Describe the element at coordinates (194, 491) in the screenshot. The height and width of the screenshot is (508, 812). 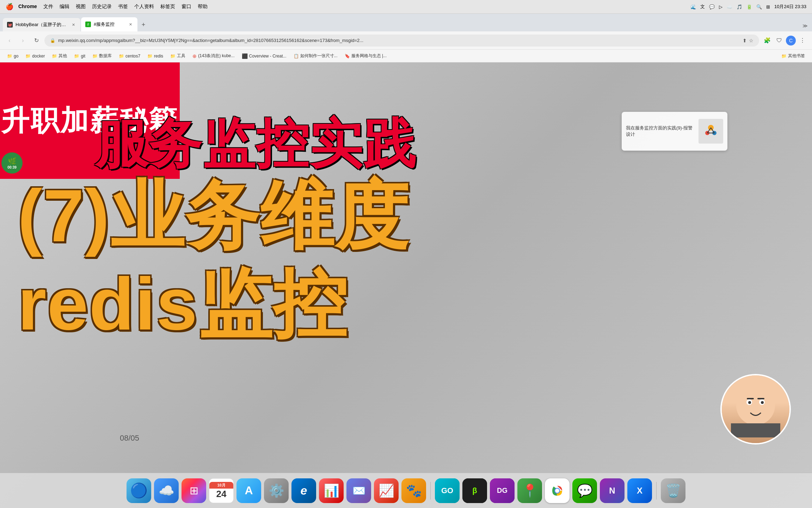
I see `dock-launchpad: ⊞` at that location.